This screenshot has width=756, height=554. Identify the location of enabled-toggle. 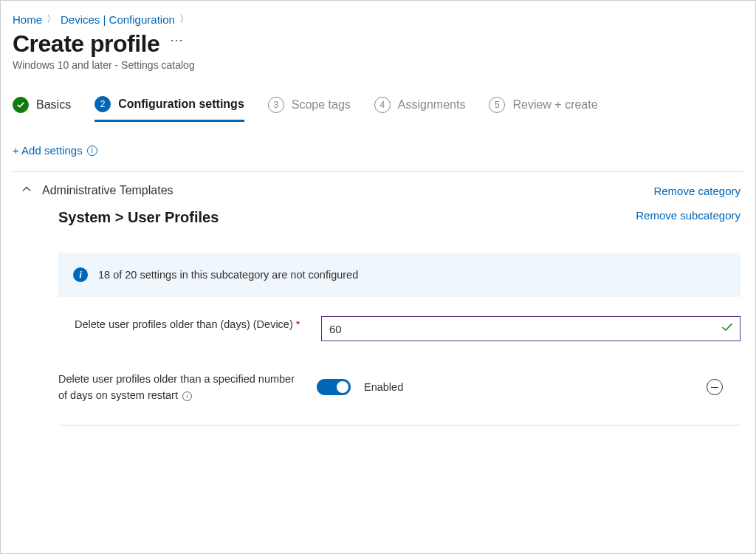
(334, 387).